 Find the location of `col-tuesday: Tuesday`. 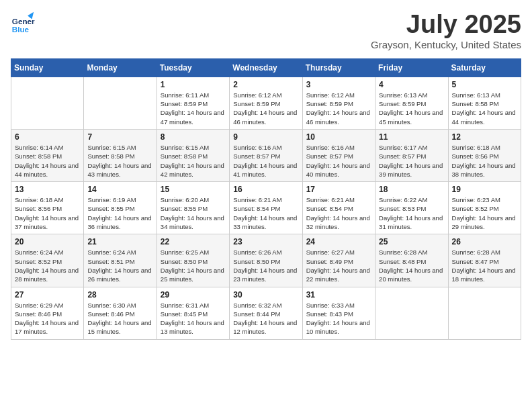

col-tuesday: Tuesday is located at coordinates (193, 67).